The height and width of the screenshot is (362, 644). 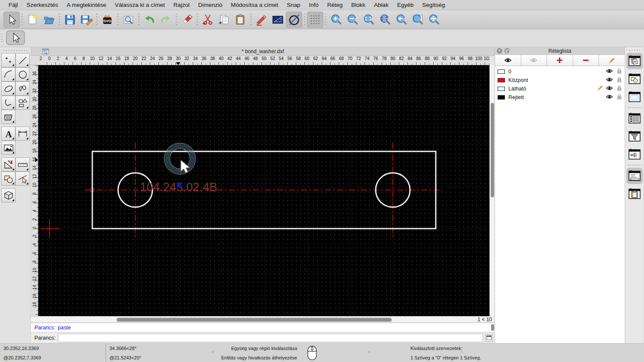 What do you see at coordinates (9, 165) in the screenshot?
I see `tool-modify-button` at bounding box center [9, 165].